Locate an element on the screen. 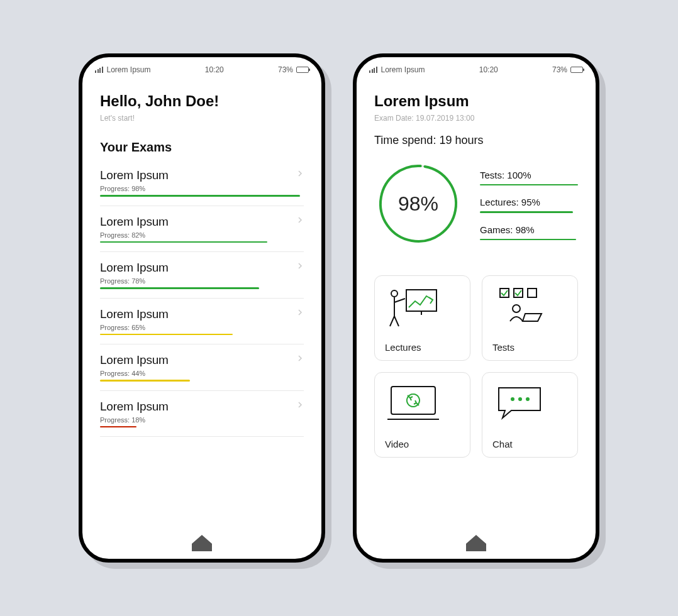  video-icon is located at coordinates (423, 404).